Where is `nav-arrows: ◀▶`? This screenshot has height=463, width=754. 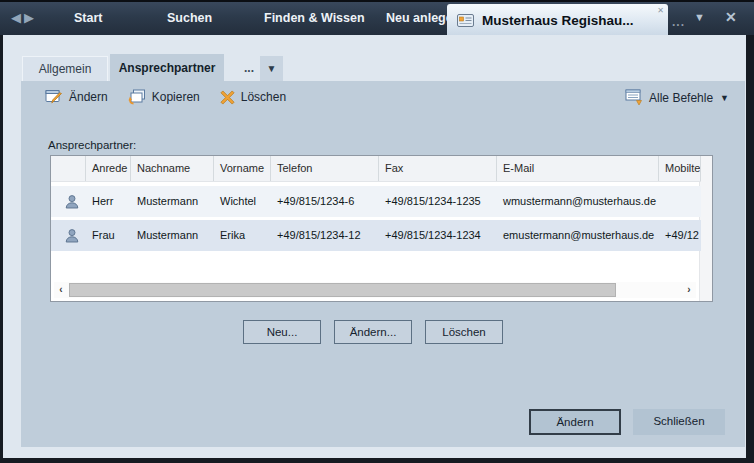 nav-arrows: ◀▶ is located at coordinates (24, 18).